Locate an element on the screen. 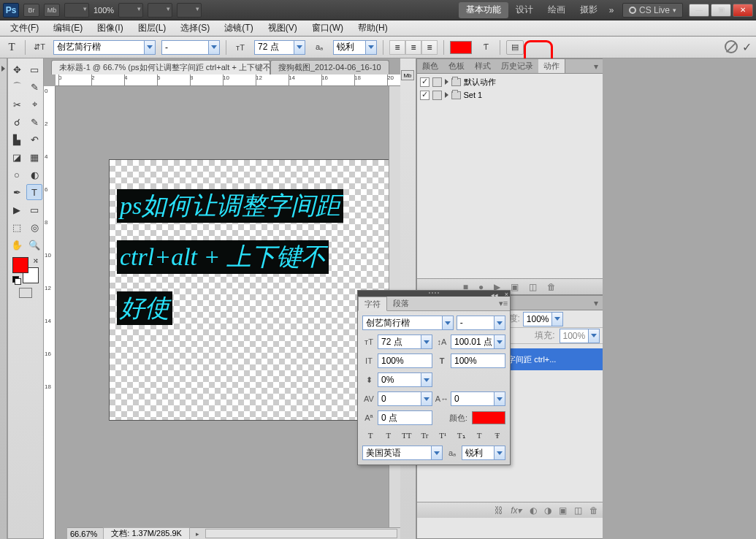 This screenshot has width=756, height=539. menu-file: 文件(F) is located at coordinates (25, 28).